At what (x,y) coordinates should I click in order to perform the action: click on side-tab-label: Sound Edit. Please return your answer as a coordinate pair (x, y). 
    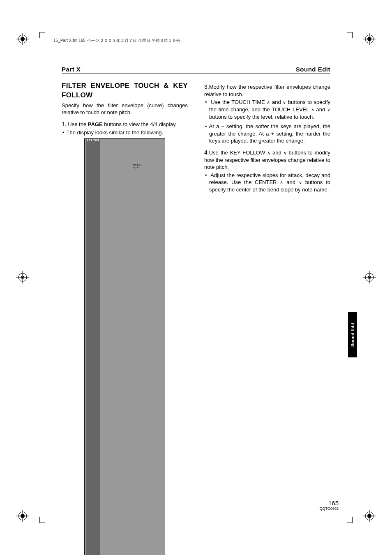
    Looking at the image, I should click on (353, 335).